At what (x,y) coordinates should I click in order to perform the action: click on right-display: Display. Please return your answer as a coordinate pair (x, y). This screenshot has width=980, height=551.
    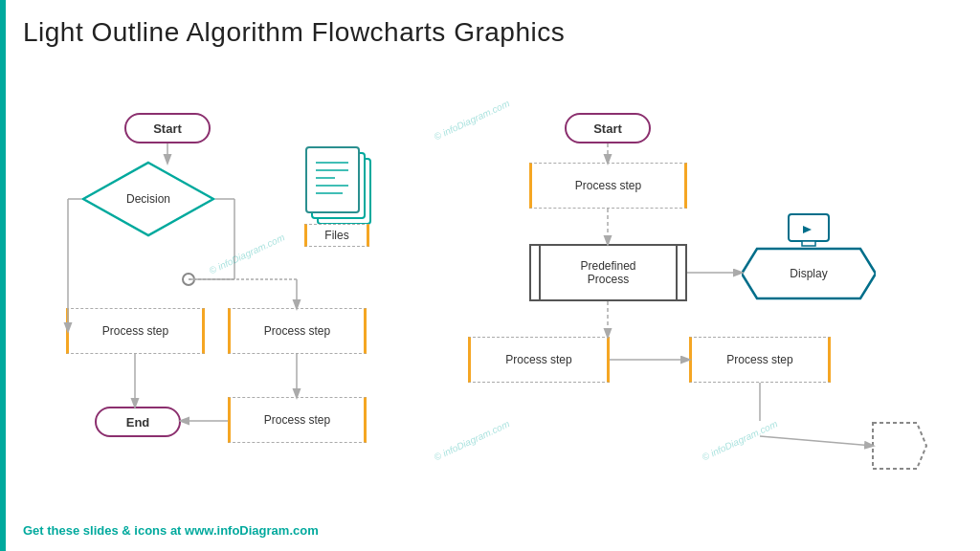
    Looking at the image, I should click on (809, 274).